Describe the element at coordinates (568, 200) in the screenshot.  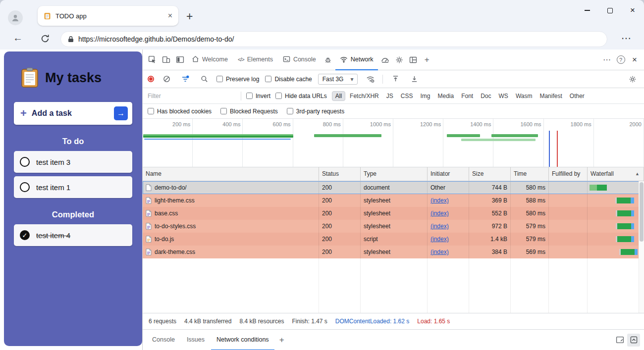
I see `request-fulfilled-by` at that location.